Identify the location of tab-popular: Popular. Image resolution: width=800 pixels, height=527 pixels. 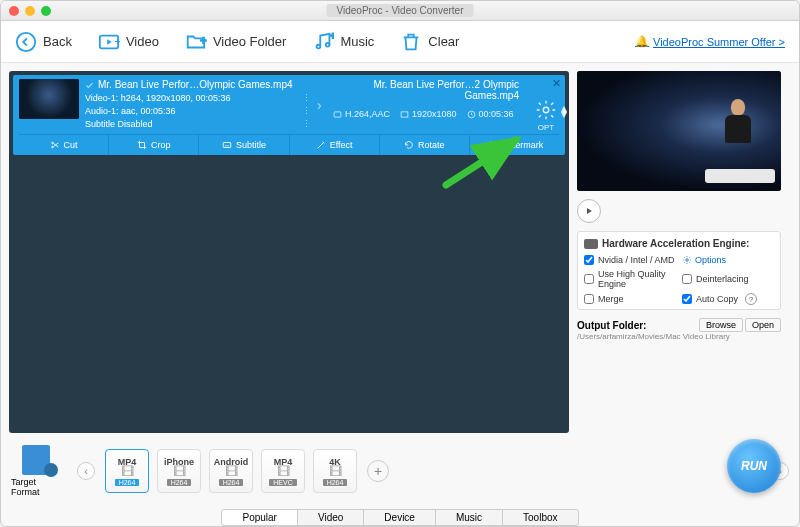
(259, 518).